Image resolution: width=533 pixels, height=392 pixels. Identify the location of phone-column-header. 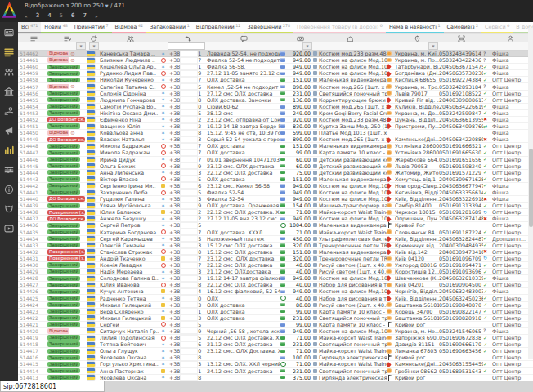
(188, 38).